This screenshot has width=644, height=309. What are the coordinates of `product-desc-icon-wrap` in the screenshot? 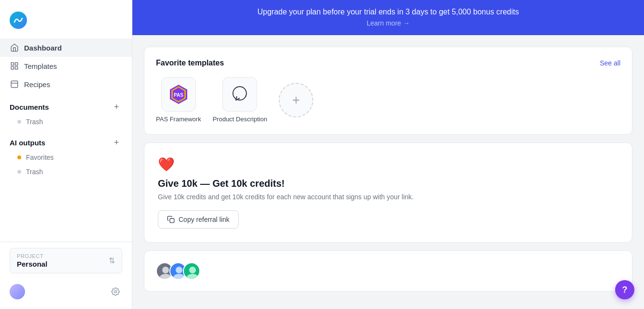 It's located at (240, 94).